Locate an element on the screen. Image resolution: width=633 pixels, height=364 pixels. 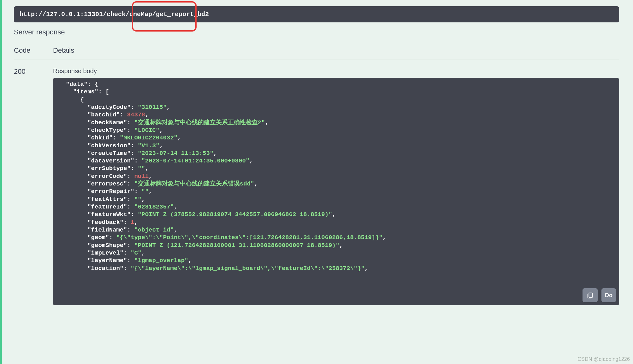
copy-button is located at coordinates (590, 295).